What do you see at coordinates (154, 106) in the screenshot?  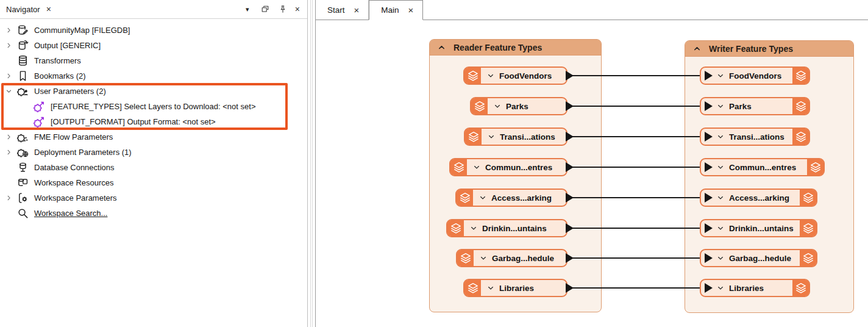 I see `tree-item-feature-types-parameter: [FEATURE_TYPES] Select Layers to Downloa…` at bounding box center [154, 106].